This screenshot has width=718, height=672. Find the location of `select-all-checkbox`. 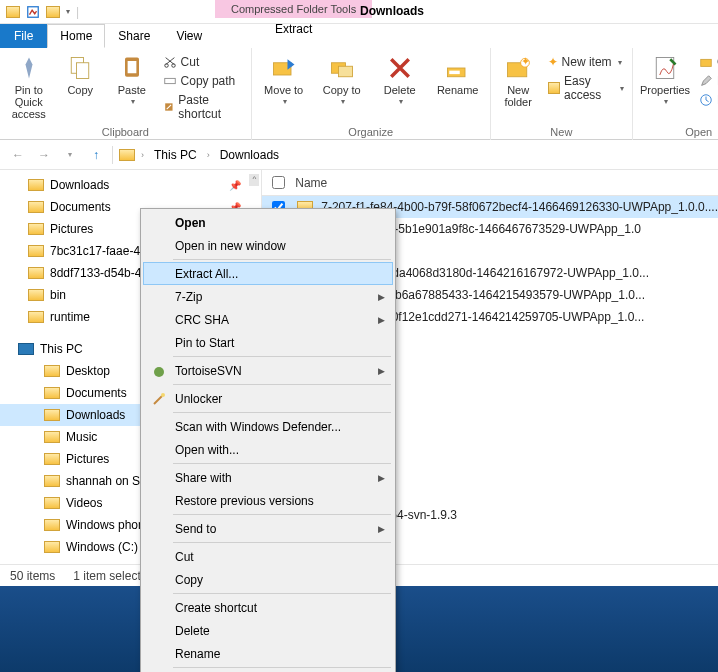

select-all-checkbox is located at coordinates (278, 182).